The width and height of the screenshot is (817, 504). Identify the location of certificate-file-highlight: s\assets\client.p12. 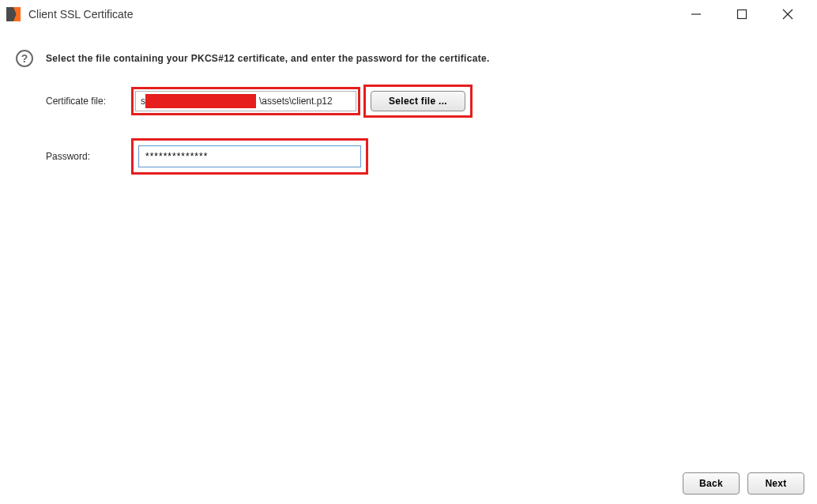
(246, 101).